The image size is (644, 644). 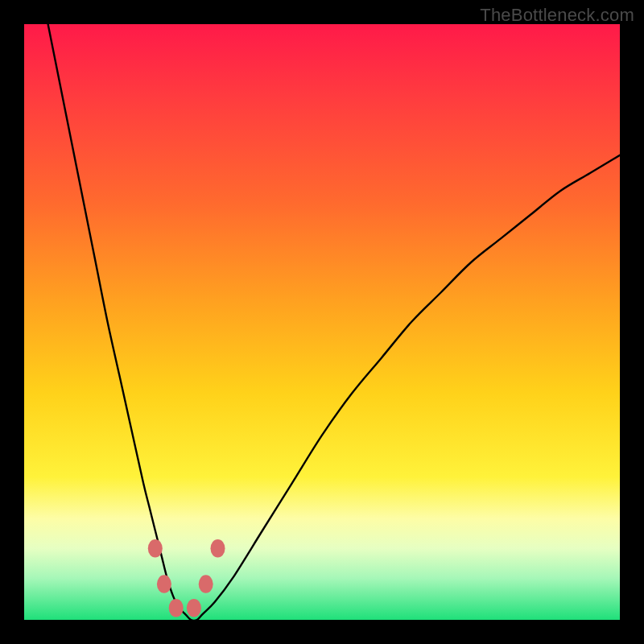 I want to click on watermark-text: TheBottleneck.com, so click(x=557, y=15).